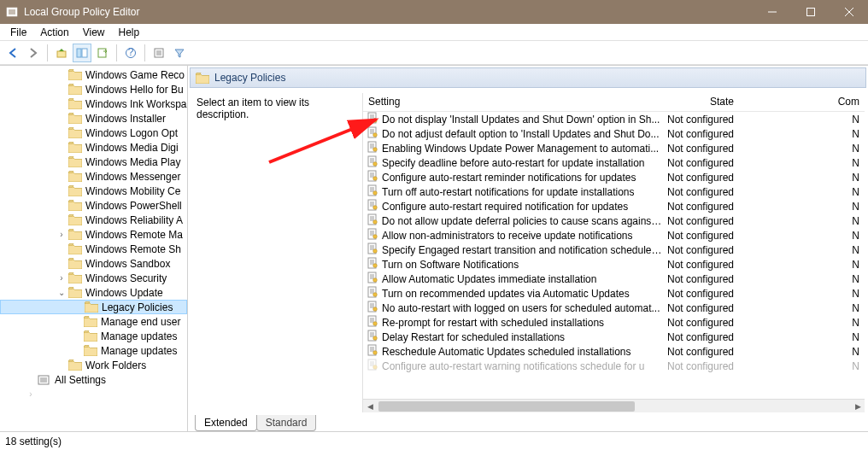  Describe the element at coordinates (94, 205) in the screenshot. I see `tree-item: Windows PowerShell` at that location.